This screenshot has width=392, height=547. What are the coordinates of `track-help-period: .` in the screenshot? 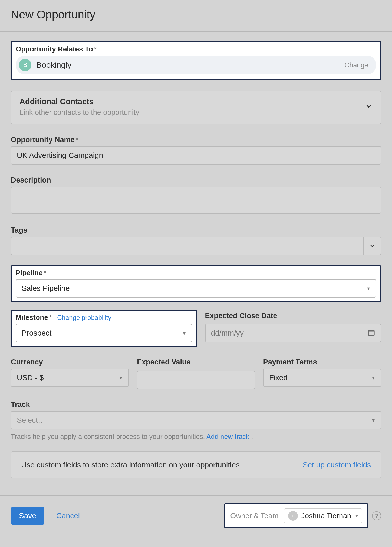 It's located at (251, 437).